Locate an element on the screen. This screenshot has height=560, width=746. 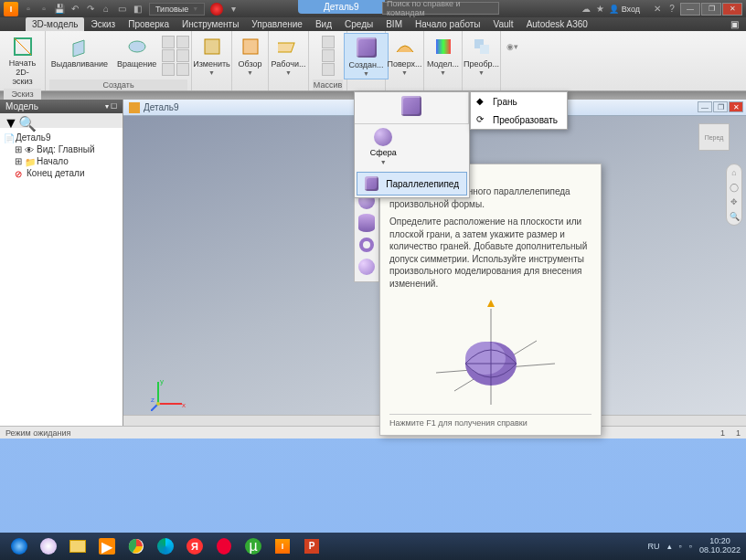
modify-button: Изменить ▼ is located at coordinates (212, 55).